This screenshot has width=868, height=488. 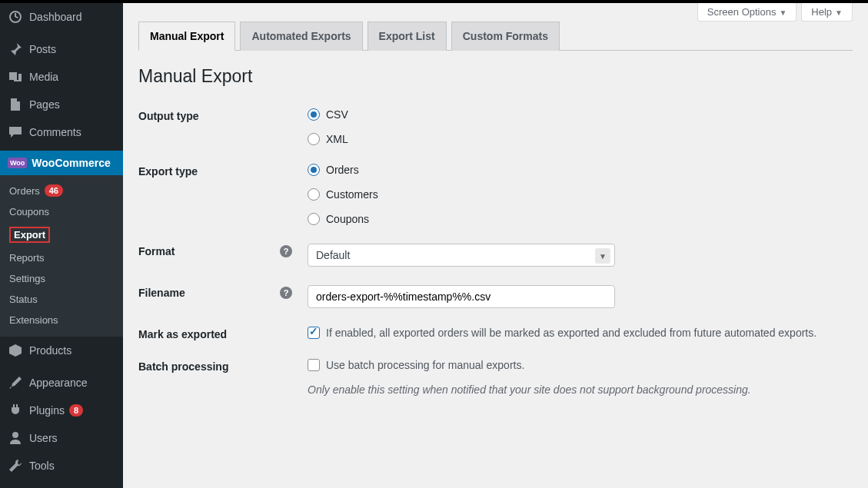 I want to click on label-export-type: Export type, so click(x=223, y=171).